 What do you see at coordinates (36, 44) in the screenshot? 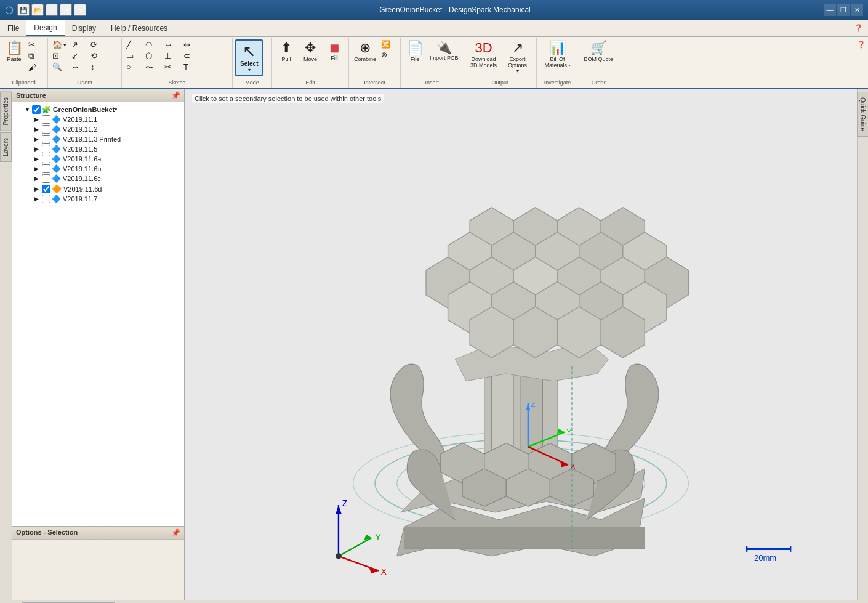
I see `cut-button: ✂` at bounding box center [36, 44].